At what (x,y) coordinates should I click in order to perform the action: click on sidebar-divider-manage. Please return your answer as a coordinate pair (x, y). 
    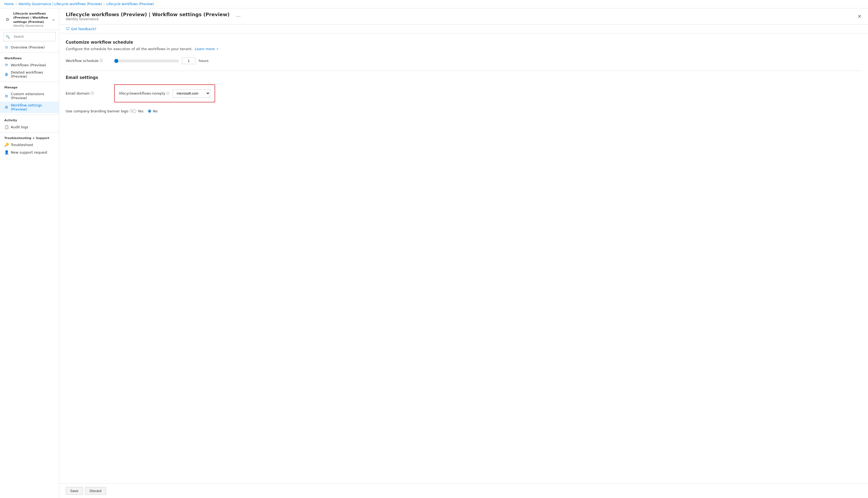
    Looking at the image, I should click on (29, 82).